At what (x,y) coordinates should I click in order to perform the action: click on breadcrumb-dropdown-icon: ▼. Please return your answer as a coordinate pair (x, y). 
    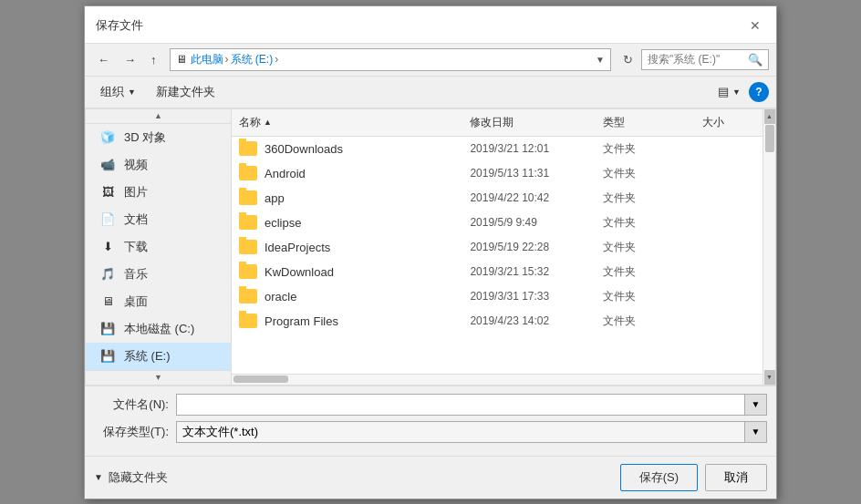
    Looking at the image, I should click on (600, 60).